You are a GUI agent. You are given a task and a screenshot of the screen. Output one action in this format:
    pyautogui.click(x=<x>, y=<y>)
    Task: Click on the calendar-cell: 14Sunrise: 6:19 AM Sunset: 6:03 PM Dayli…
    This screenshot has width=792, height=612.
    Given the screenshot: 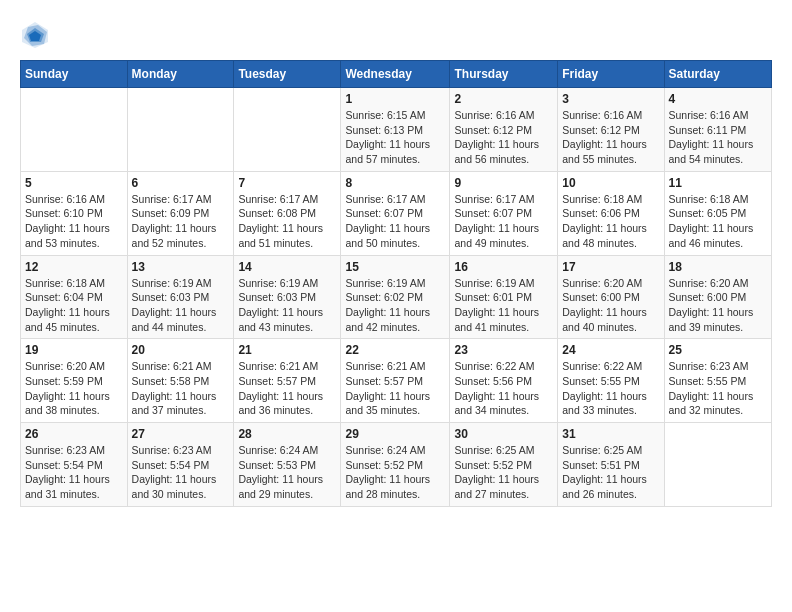 What is the action you would take?
    pyautogui.click(x=288, y=297)
    